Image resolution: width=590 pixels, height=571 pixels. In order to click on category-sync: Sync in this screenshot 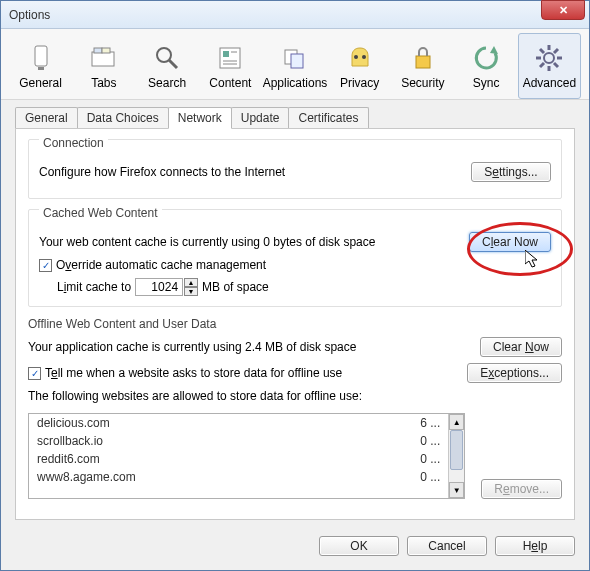, I will do `click(486, 66)`.